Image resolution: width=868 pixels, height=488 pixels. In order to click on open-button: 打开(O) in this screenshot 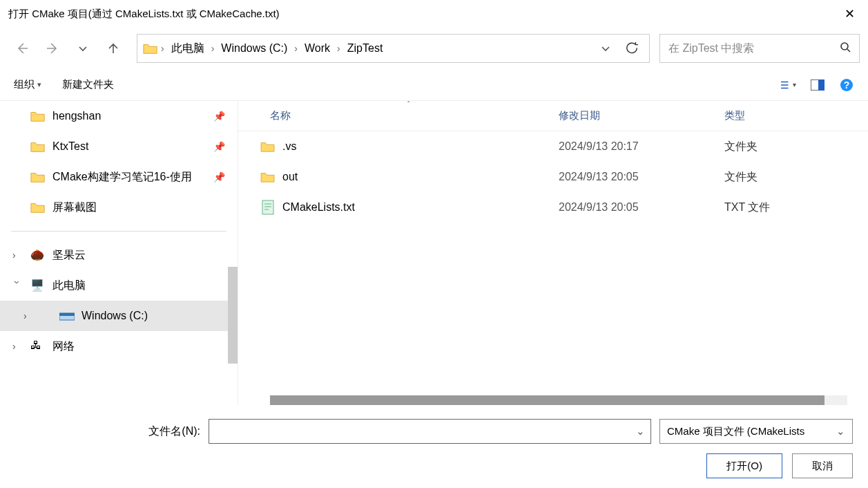, I will do `click(744, 466)`.